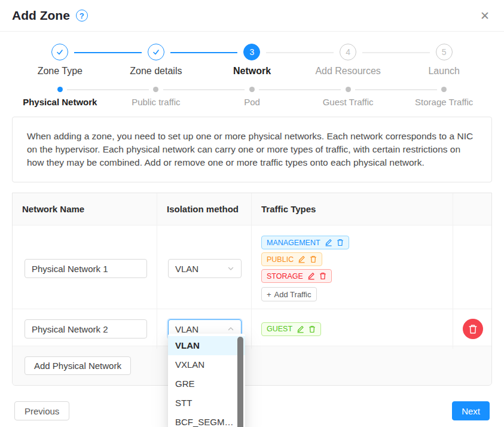 Image resolution: width=504 pixels, height=427 pixels. I want to click on step-label: Zone details, so click(155, 71).